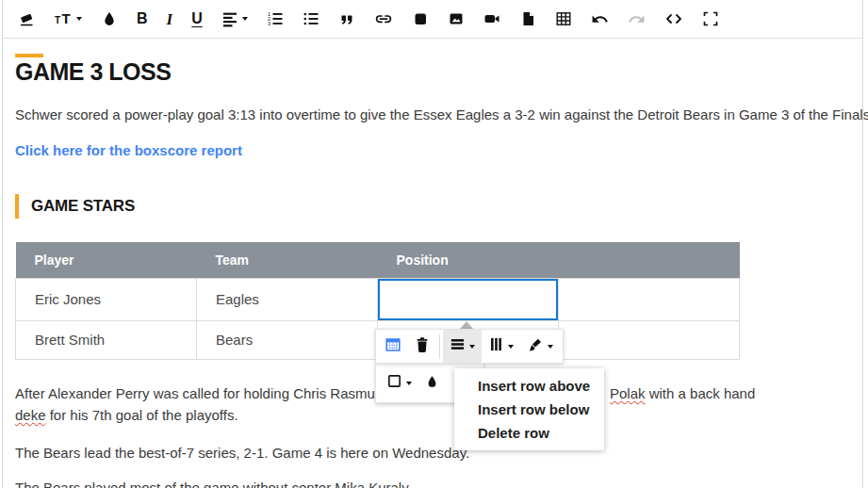 The image size is (868, 488). What do you see at coordinates (682, 394) in the screenshot?
I see `paragraph-2-fragment-2: Polak with a back hand` at bounding box center [682, 394].